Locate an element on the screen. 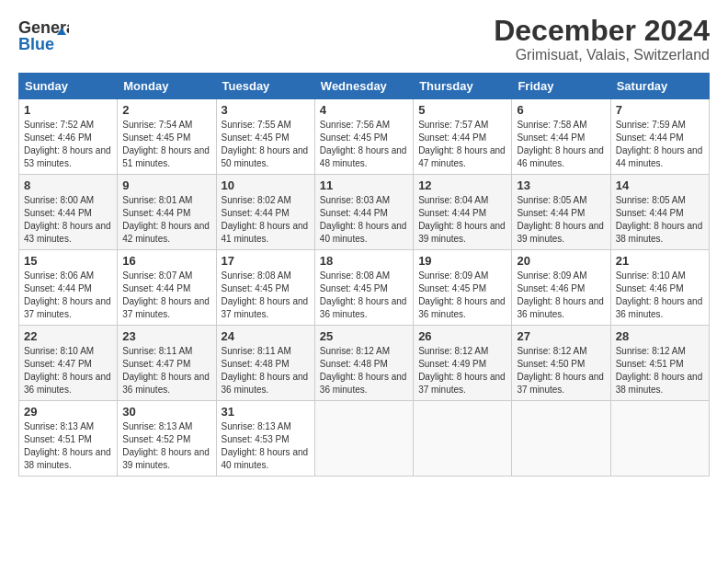 The image size is (728, 563). day-info: Sunrise: 8:11 AM Sunset: 4:47 PM Dayligh… is located at coordinates (166, 371).